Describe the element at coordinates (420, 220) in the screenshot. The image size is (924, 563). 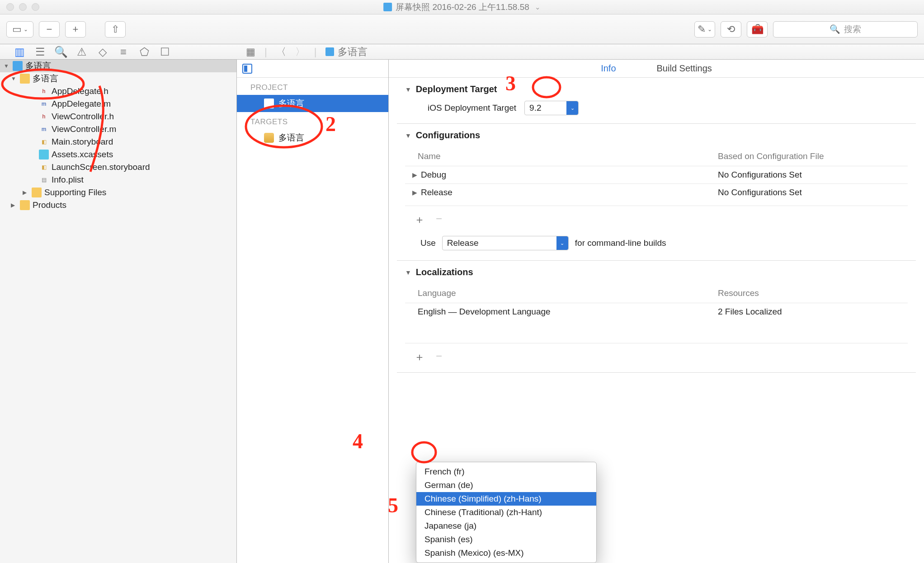
I see `add-config-button: ＋` at that location.